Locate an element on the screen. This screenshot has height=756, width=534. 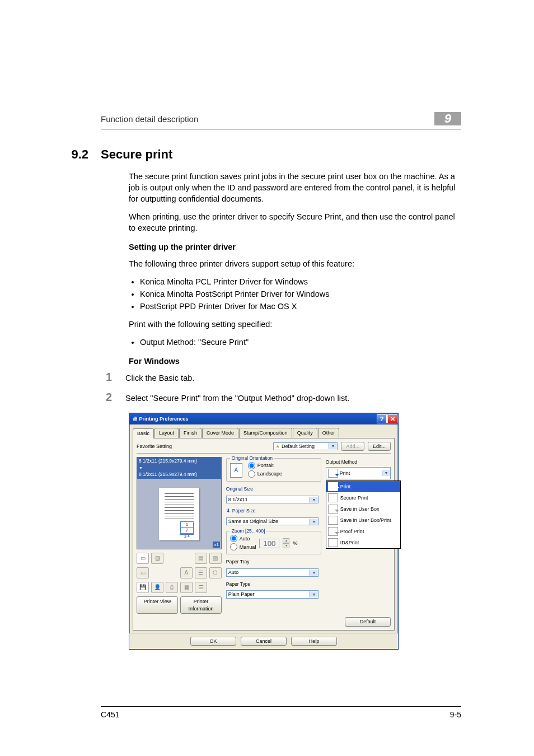
preview-mode-icon: ▧ is located at coordinates (157, 558).